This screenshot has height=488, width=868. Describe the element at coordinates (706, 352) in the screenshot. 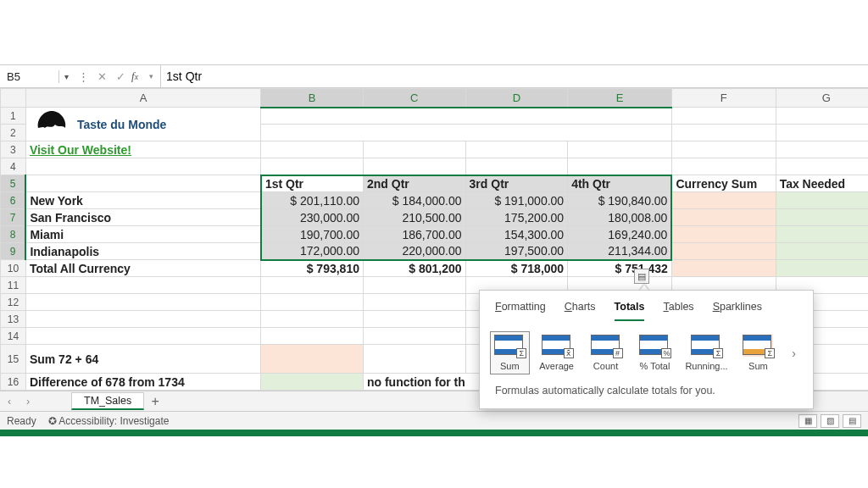

I see `qa-item-running: Σ Running...` at that location.